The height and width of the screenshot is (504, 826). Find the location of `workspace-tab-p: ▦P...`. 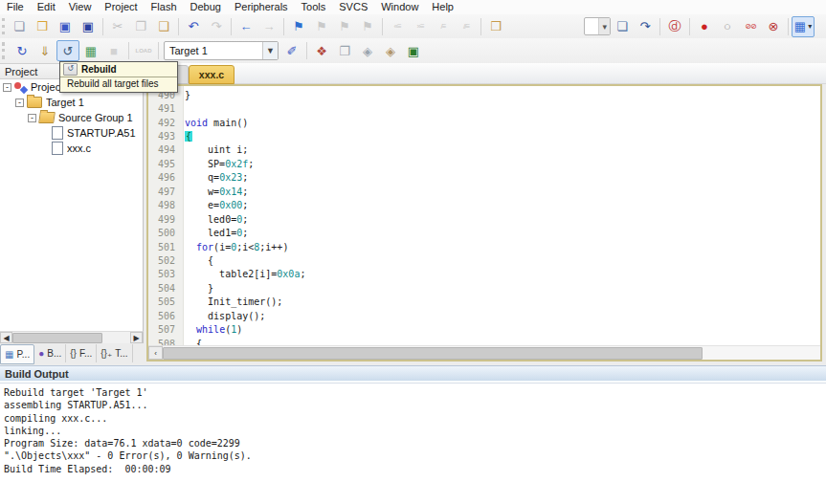

workspace-tab-p: ▦P... is located at coordinates (17, 354).